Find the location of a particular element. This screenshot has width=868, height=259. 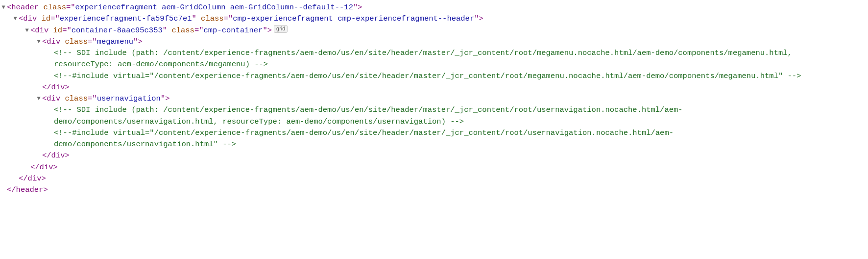

dom-row: ▼<div class="megamenu"> is located at coordinates (434, 42).